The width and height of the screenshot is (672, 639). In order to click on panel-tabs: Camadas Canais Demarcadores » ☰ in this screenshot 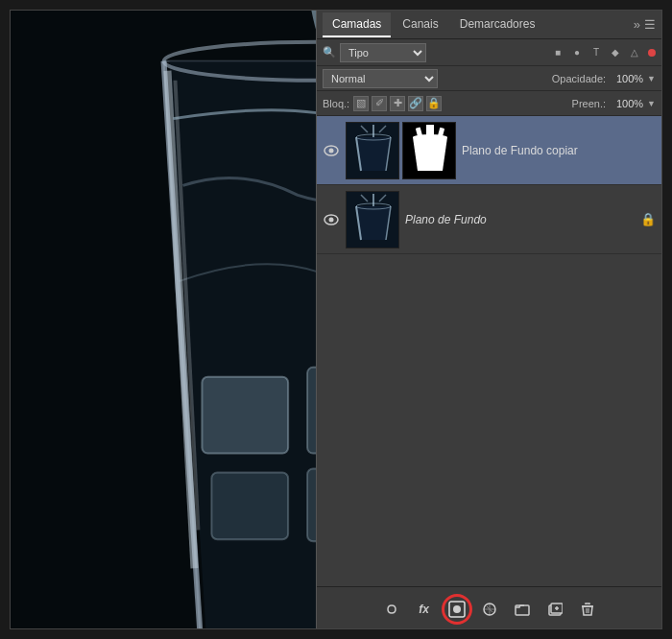, I will do `click(490, 25)`.